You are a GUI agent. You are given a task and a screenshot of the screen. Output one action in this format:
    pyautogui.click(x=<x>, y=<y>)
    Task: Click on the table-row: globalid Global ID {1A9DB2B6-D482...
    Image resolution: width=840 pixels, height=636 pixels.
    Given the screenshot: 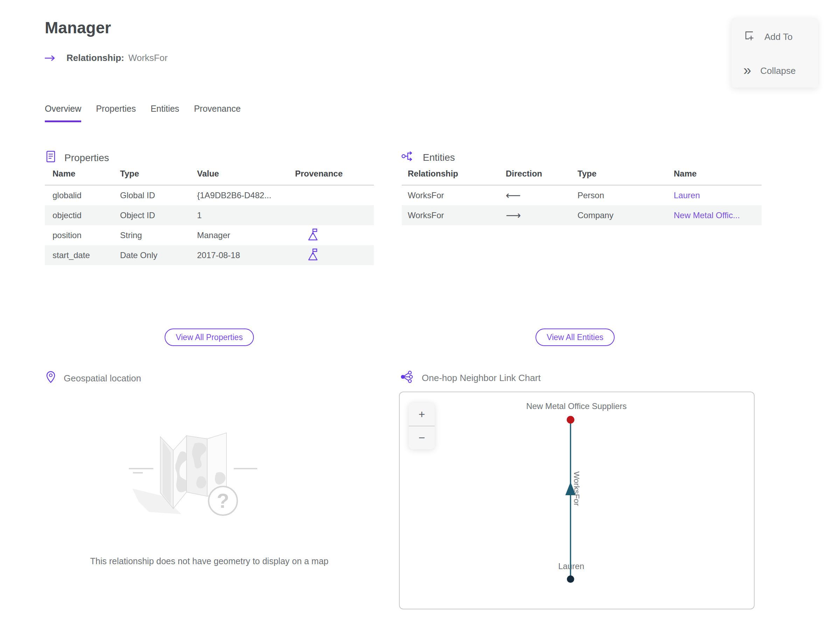 What is the action you would take?
    pyautogui.click(x=209, y=195)
    